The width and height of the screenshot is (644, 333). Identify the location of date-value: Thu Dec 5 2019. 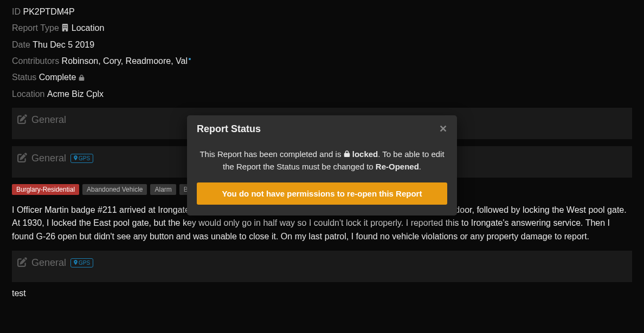
(63, 44).